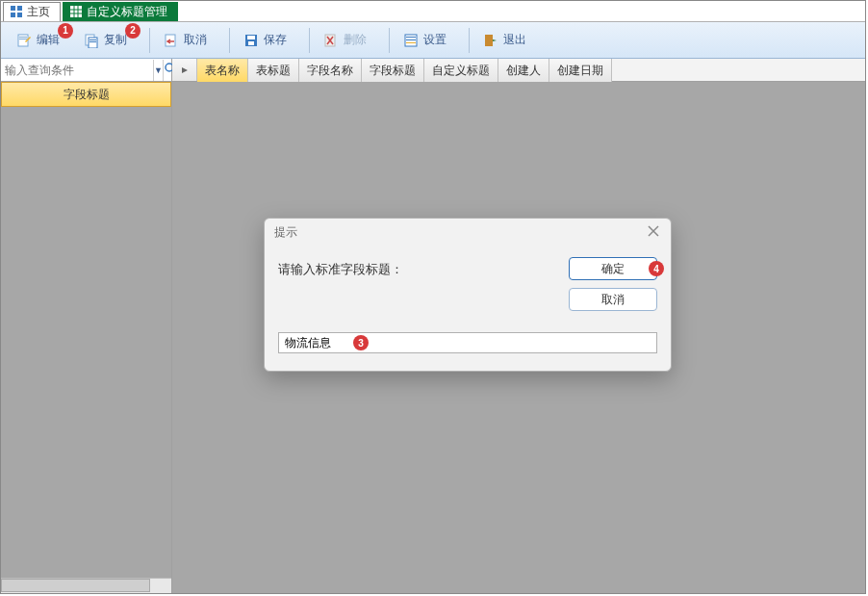 This screenshot has width=868, height=596. What do you see at coordinates (355, 40) in the screenshot?
I see `delete-label: 删除` at bounding box center [355, 40].